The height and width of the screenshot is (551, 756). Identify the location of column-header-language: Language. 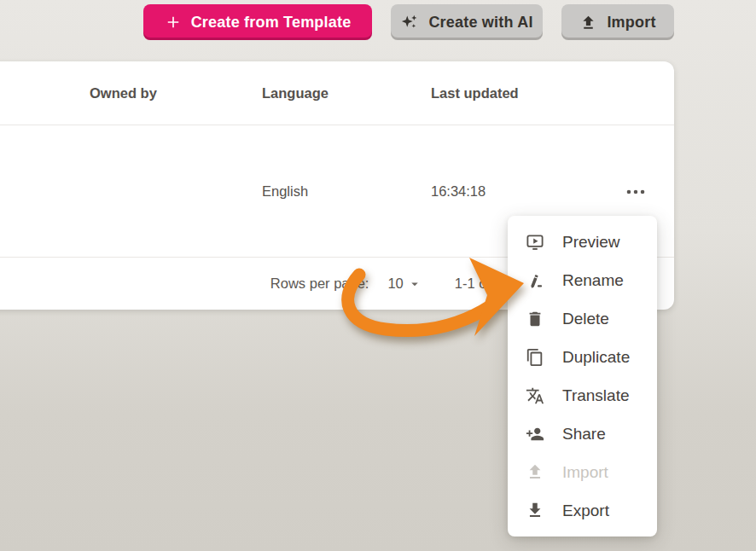
(295, 94).